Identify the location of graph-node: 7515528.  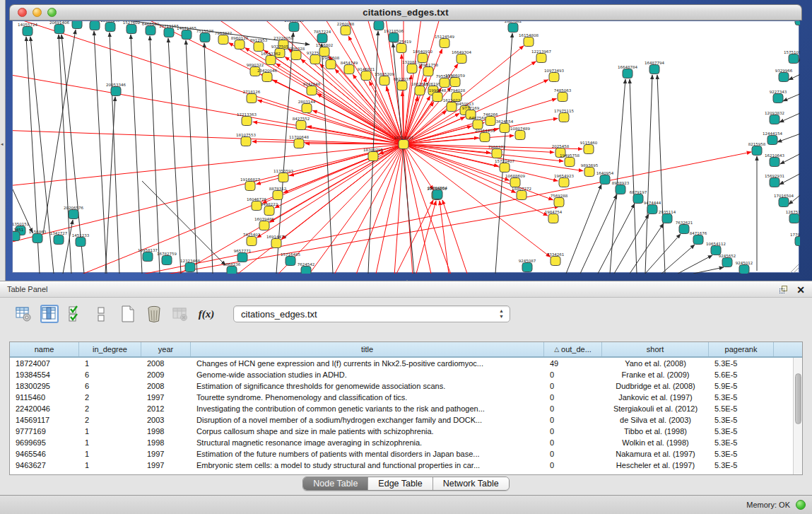
(205, 35).